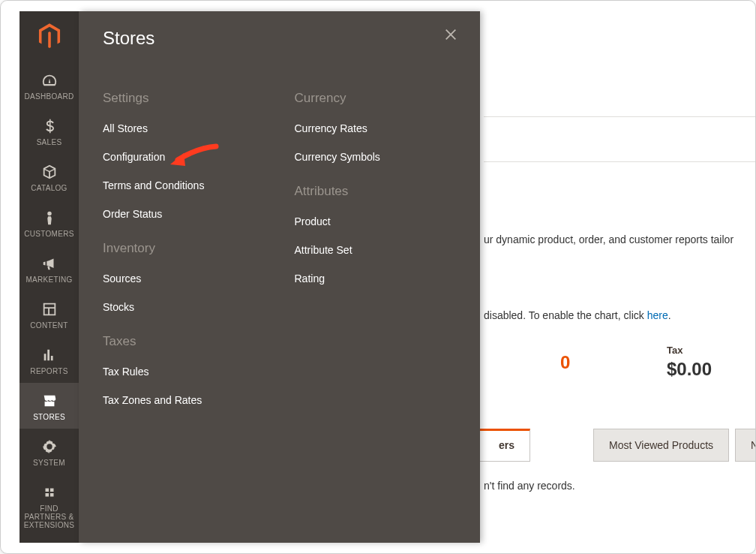  What do you see at coordinates (50, 462) in the screenshot?
I see `nav-label: SYSTEM` at bounding box center [50, 462].